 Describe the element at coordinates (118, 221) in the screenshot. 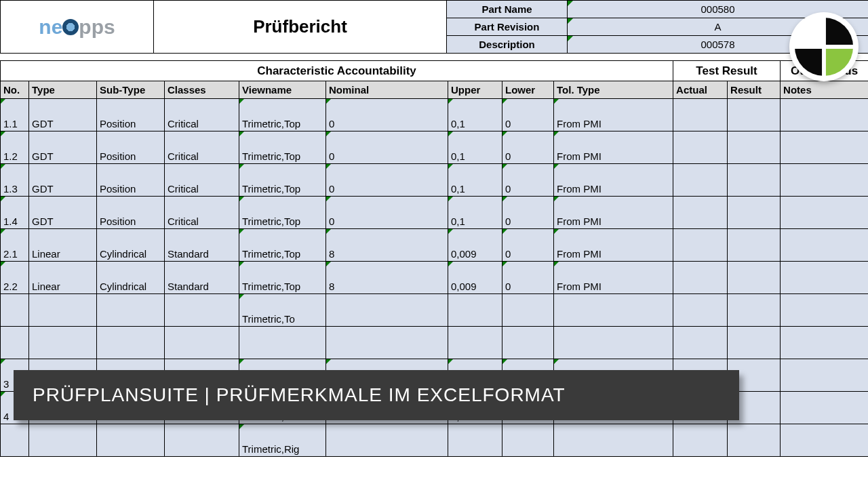

I see `cell-sub-text: Position` at that location.